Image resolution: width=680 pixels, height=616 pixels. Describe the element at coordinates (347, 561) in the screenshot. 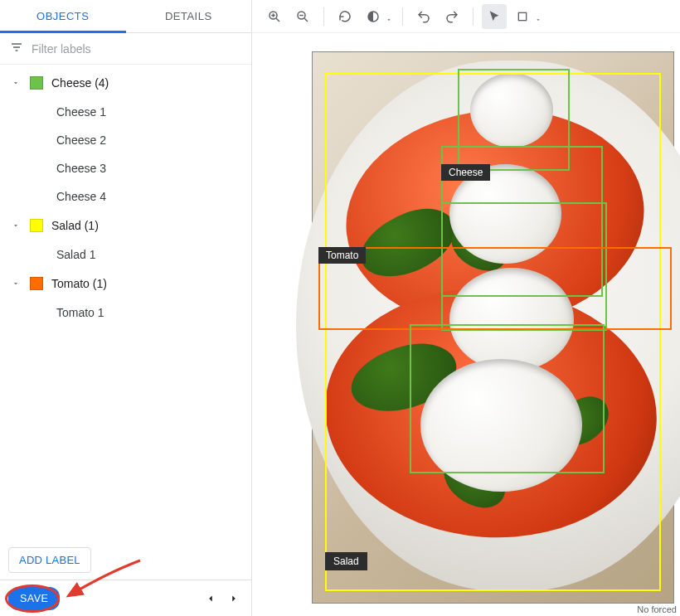

I see `bbox-label: Salad` at that location.